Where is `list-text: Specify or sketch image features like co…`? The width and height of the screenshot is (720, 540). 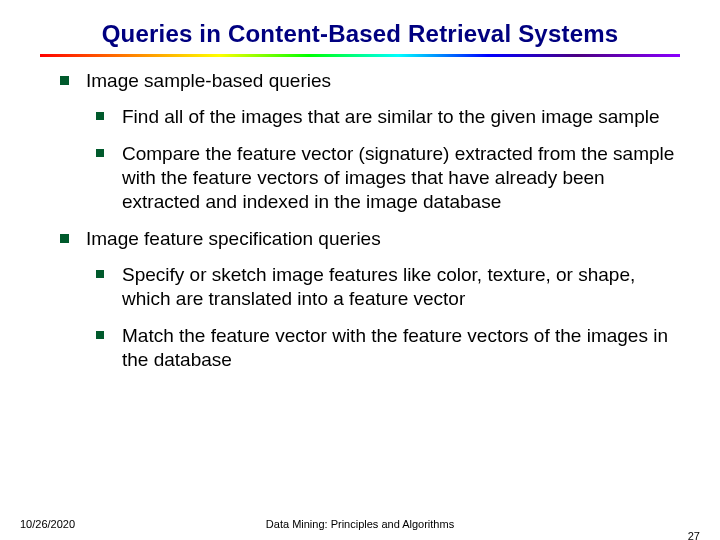
list-text: Specify or sketch image features like co… is located at coordinates (378, 286).